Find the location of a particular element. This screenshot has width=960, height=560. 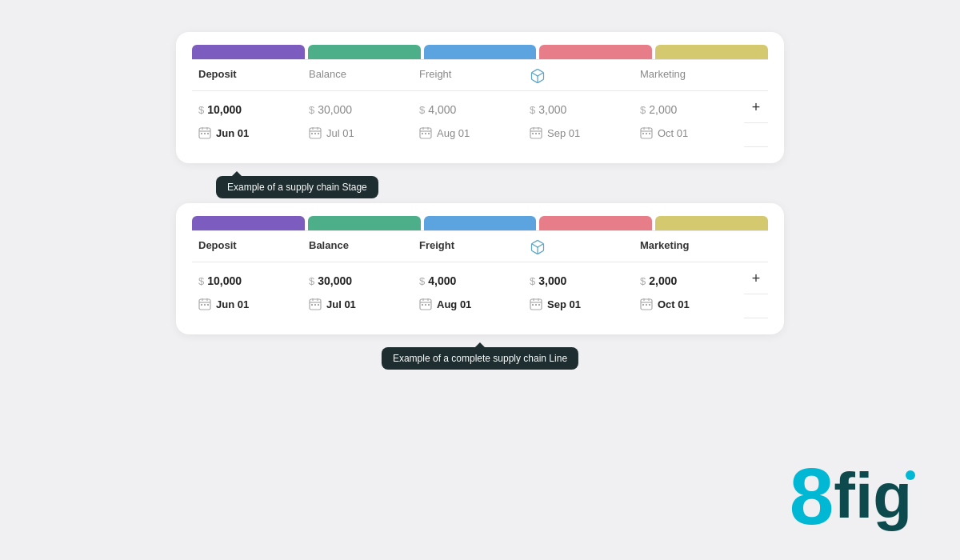

col-header-deposit-1: Deposit is located at coordinates (247, 75).